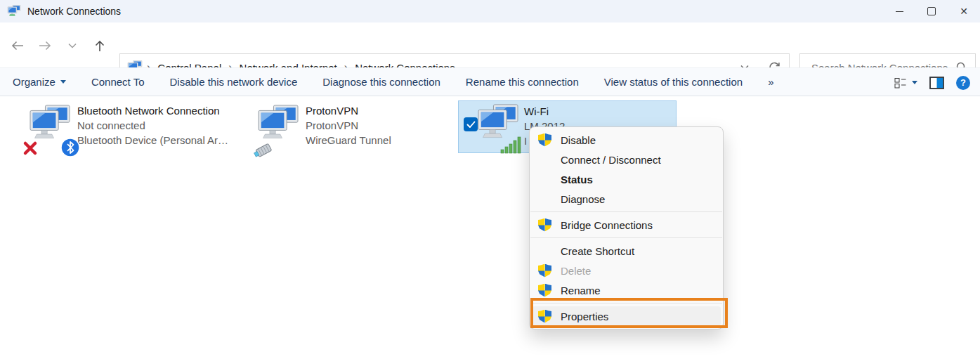 This screenshot has width=980, height=359. Describe the element at coordinates (899, 11) in the screenshot. I see `minimize-button` at that location.